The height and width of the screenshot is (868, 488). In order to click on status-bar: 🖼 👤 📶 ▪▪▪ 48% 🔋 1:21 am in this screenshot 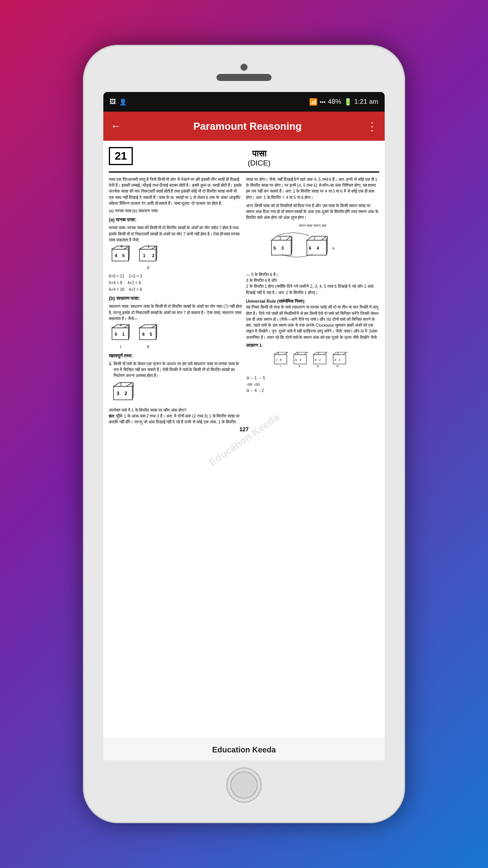, I will do `click(244, 102)`.